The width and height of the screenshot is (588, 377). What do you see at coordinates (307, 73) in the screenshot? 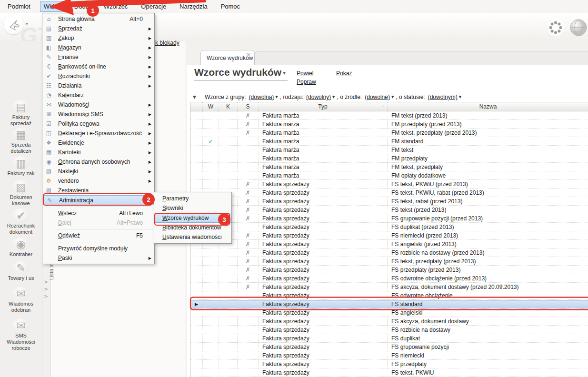
I see `powiel-link: Powiel` at bounding box center [307, 73].